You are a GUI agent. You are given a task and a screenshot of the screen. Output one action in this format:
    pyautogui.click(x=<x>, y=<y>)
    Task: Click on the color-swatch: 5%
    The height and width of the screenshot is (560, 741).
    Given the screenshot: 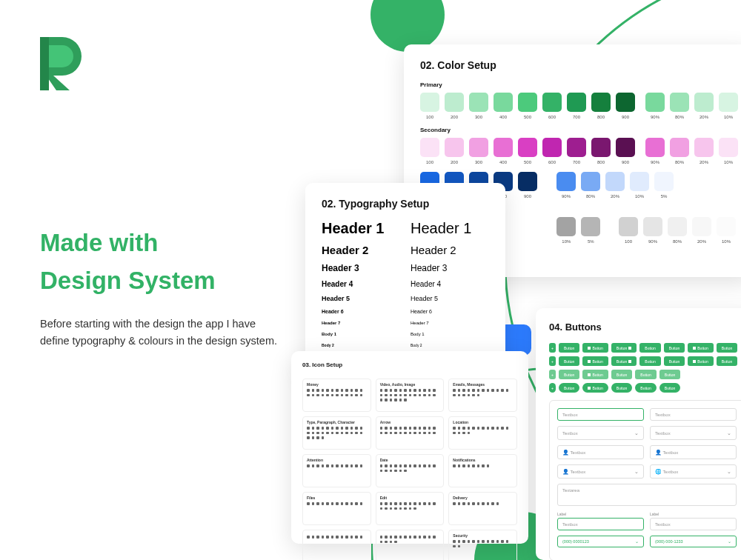 What is the action you would take?
    pyautogui.click(x=664, y=185)
    